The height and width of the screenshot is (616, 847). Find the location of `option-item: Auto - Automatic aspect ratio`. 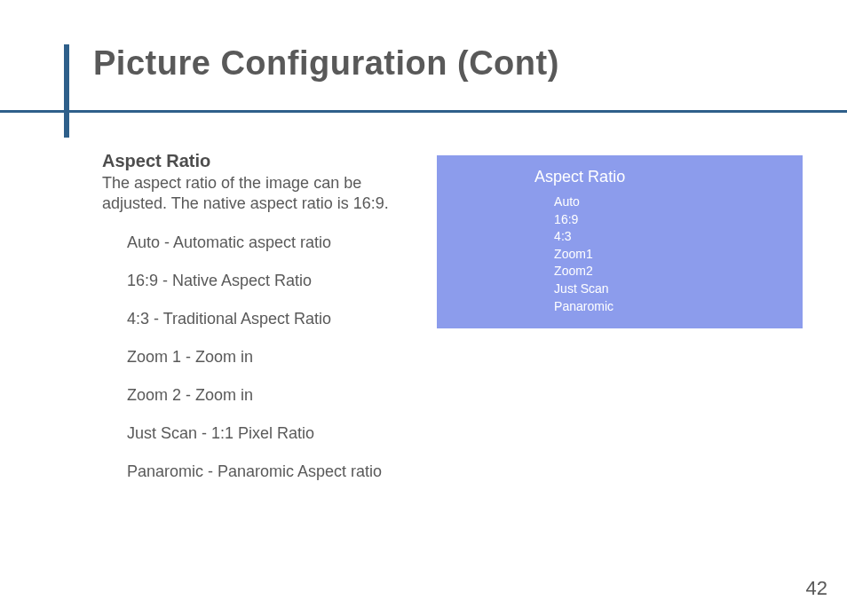

option-item: Auto - Automatic aspect ratio is located at coordinates (268, 243).